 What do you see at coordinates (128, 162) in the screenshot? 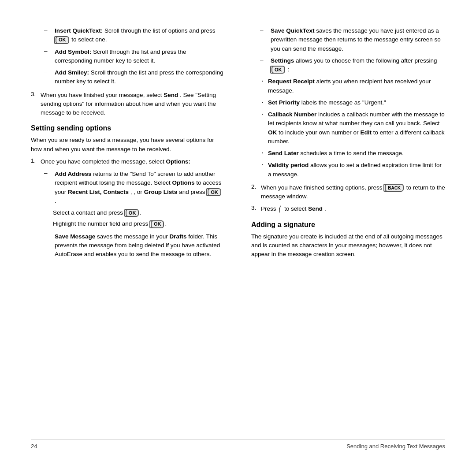
I see `step-1: 1. Once you have completed the message, …` at bounding box center [128, 162].